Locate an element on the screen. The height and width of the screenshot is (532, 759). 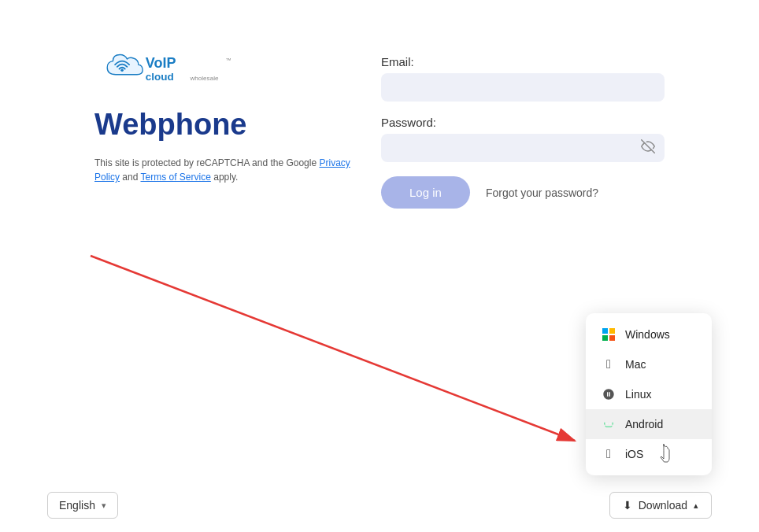
login-form: Email: Password: Log in Forgot your pass… is located at coordinates (523, 127).